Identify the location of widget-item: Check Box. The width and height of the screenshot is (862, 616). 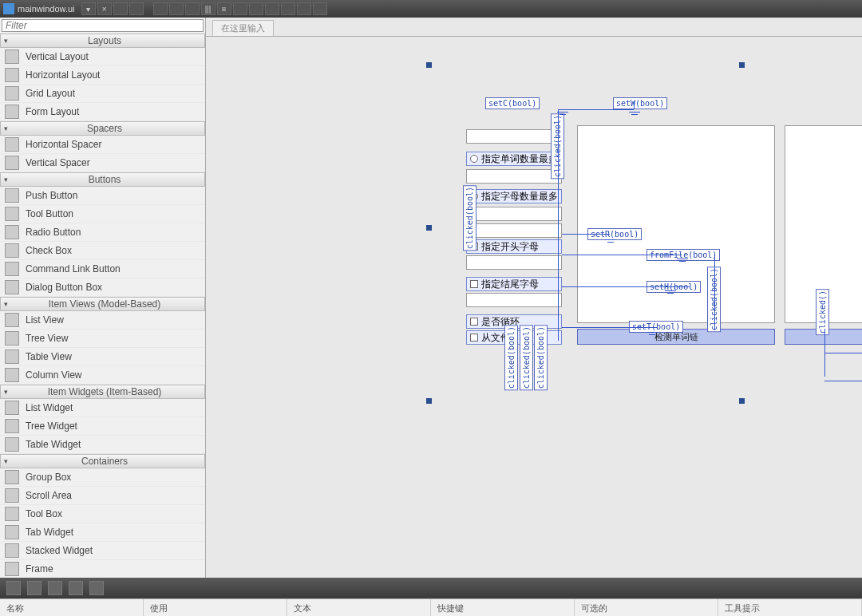
(102, 251).